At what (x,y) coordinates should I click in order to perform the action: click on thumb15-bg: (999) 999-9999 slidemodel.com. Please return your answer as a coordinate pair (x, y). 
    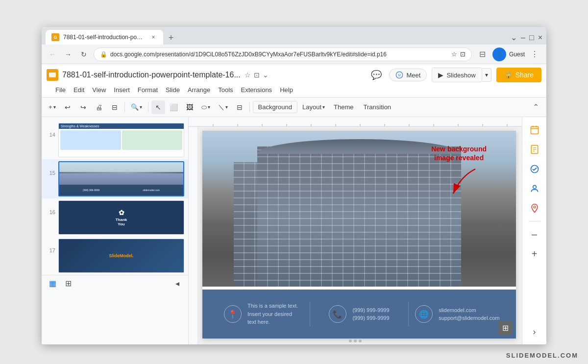
    Looking at the image, I should click on (122, 179).